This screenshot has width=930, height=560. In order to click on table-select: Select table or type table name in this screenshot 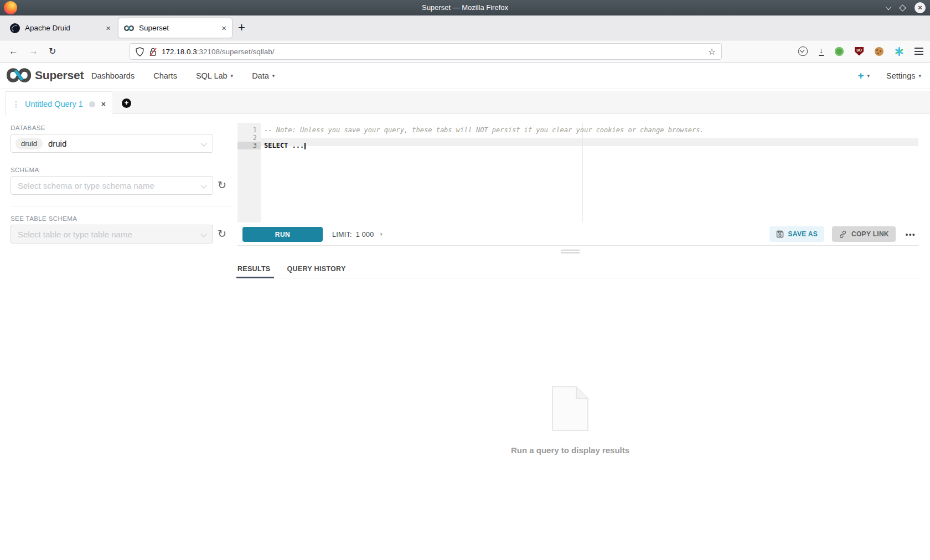, I will do `click(112, 234)`.